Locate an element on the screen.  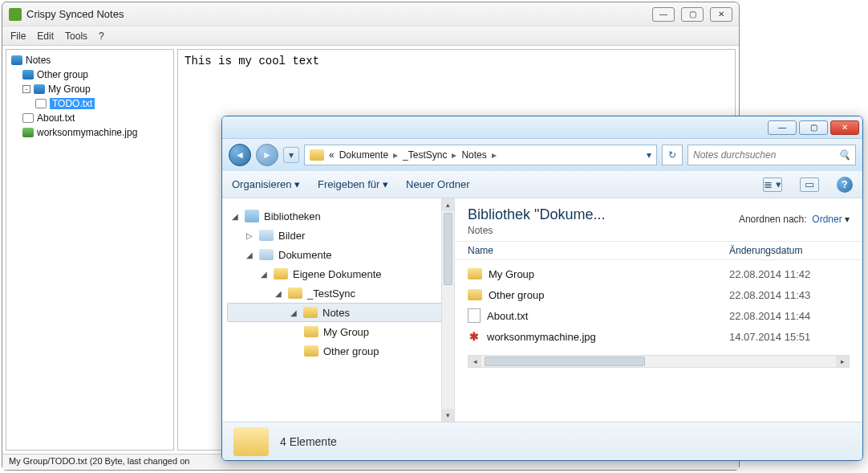
tree-item: About.txt is located at coordinates (90, 118).